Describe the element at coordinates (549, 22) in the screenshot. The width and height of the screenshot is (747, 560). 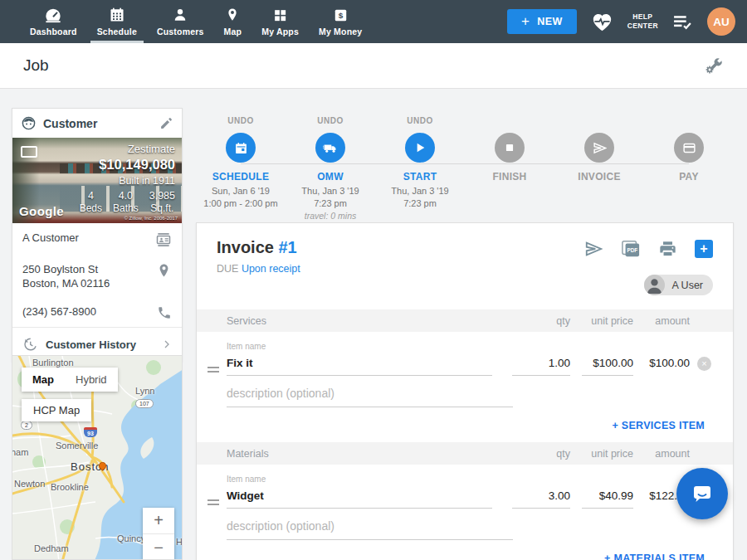
I see `new-button-label: NEW` at that location.